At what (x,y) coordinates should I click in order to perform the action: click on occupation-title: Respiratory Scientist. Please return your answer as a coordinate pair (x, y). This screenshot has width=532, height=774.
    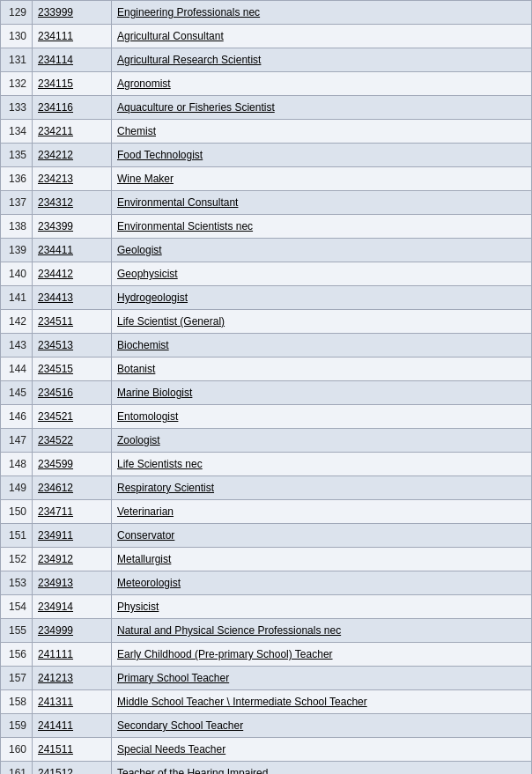
    Looking at the image, I should click on (322, 488).